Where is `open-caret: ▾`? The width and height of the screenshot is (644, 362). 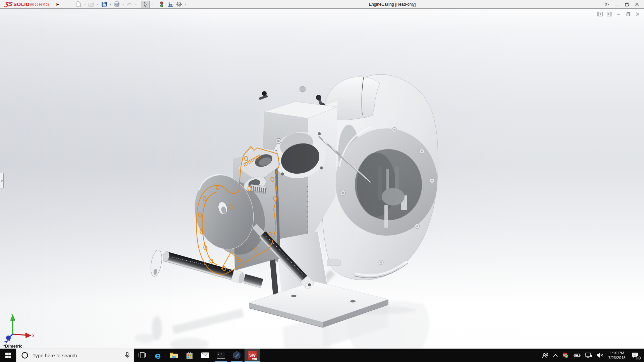 open-caret: ▾ is located at coordinates (98, 4).